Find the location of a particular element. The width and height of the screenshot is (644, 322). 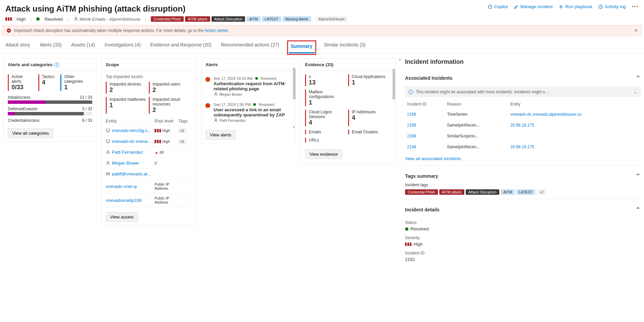

scope-stat: Impacted devices2 is located at coordinates (127, 88).